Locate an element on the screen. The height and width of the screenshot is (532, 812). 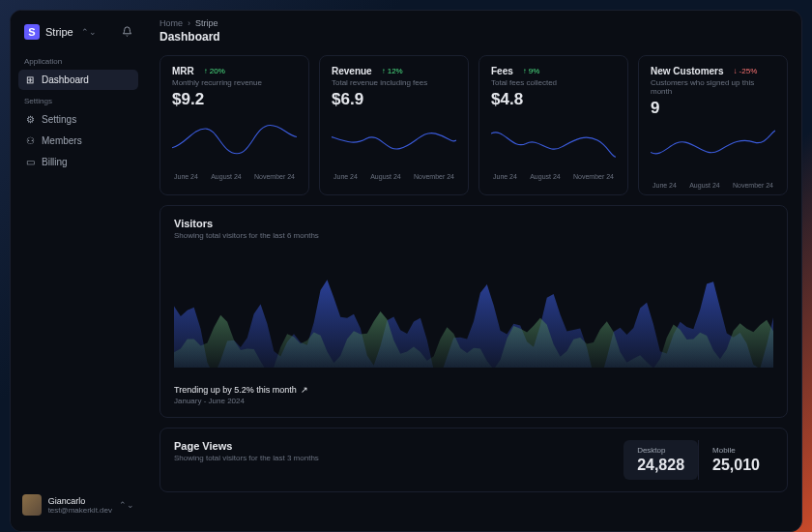
metric-title: Revenue is located at coordinates (352, 72).